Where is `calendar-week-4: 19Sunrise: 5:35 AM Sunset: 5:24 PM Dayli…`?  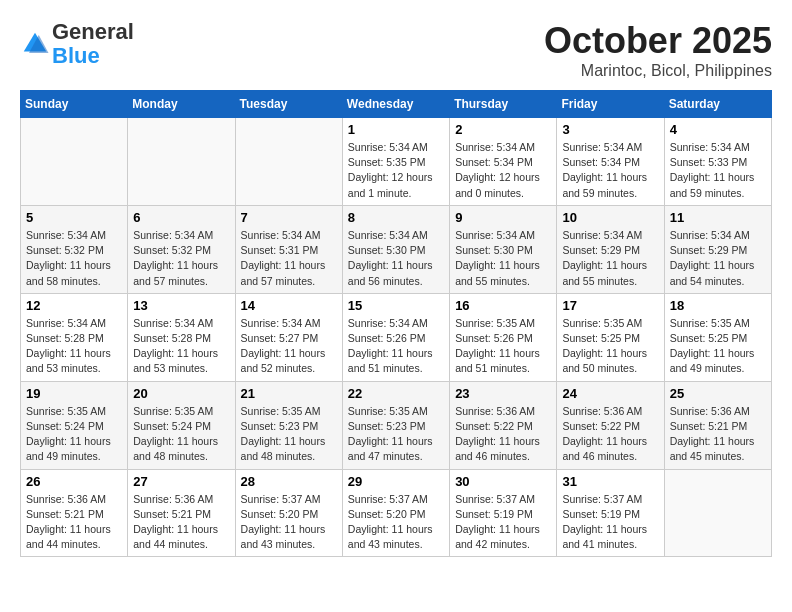 calendar-week-4: 19Sunrise: 5:35 AM Sunset: 5:24 PM Dayli… is located at coordinates (396, 425).